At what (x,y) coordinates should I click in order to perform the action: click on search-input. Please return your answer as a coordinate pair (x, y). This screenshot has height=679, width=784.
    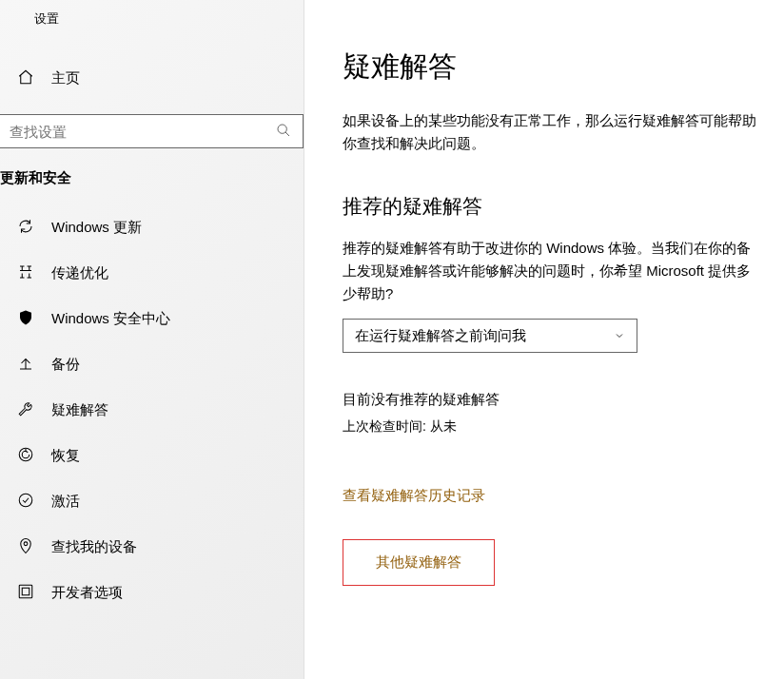
    Looking at the image, I should click on (132, 131).